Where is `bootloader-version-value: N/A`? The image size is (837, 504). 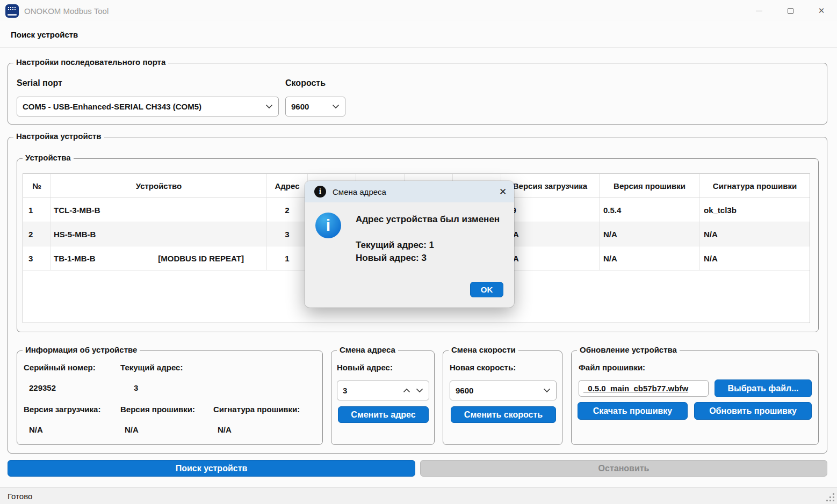 bootloader-version-value: N/A is located at coordinates (36, 429).